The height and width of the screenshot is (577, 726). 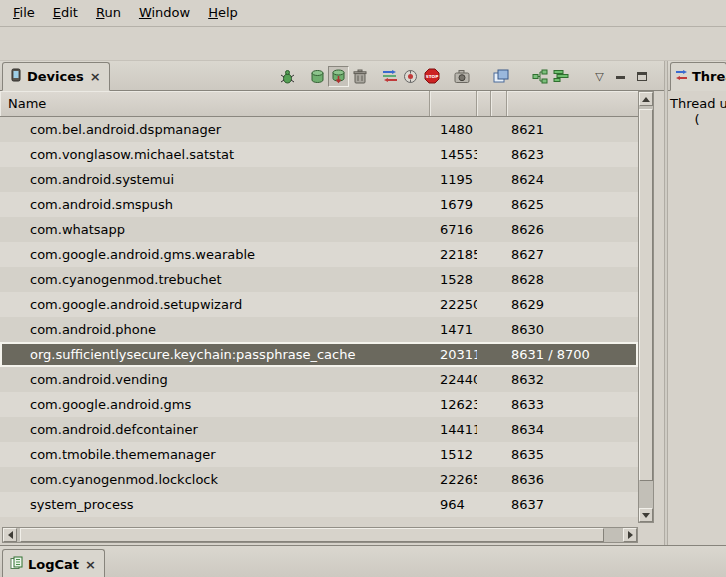 I want to click on process-port: 8637, so click(x=572, y=504).